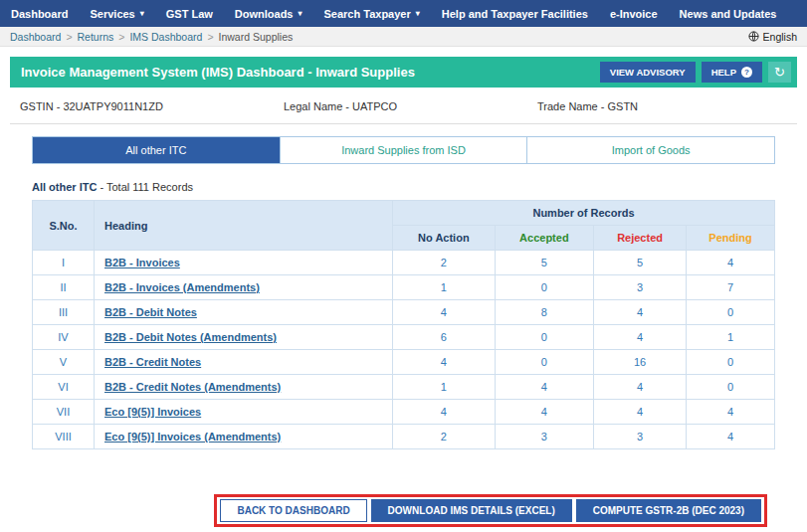 This screenshot has height=532, width=807. What do you see at coordinates (404, 14) in the screenshot?
I see `top-navigation: Dashboard Services ▾ GST Law Downloads ▾…` at bounding box center [404, 14].